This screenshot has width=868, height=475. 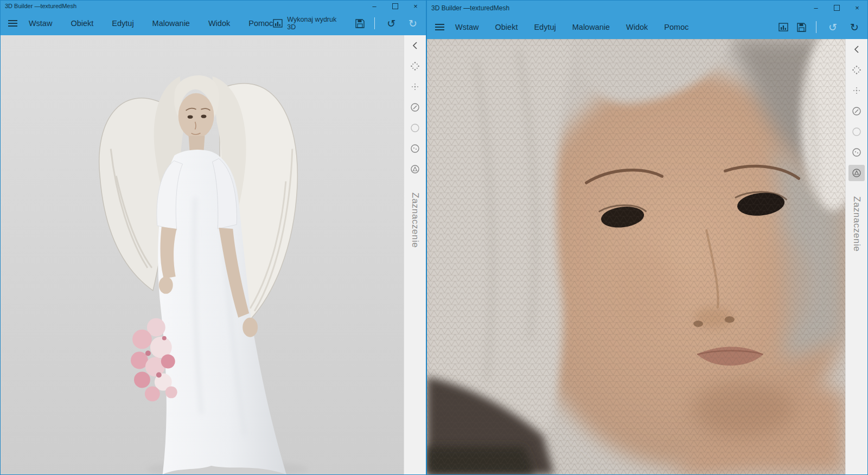 I want to click on print-3d-button: Wykonaj wydruk 3D, so click(x=310, y=23).